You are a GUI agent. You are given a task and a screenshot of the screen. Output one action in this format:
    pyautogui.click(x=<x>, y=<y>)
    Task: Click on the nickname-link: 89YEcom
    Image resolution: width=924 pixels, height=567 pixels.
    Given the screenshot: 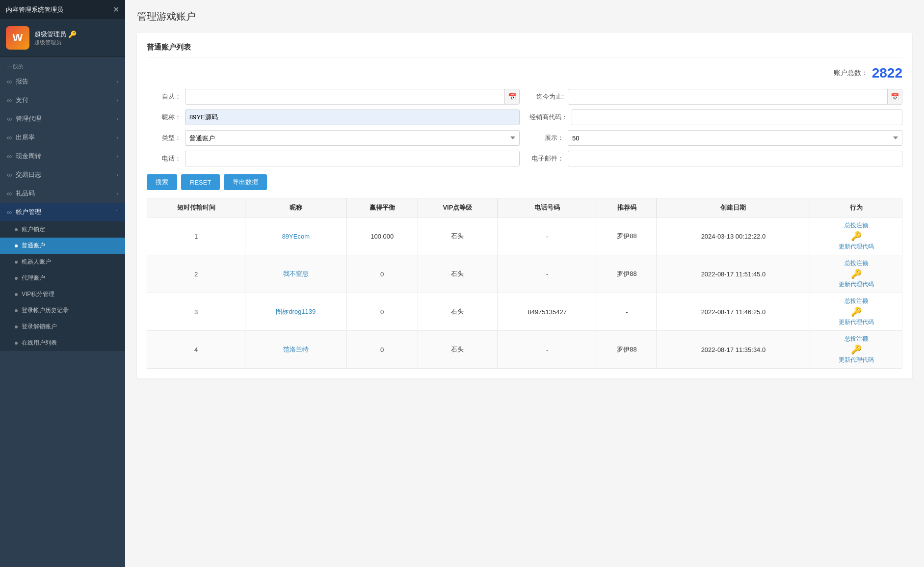 What is the action you would take?
    pyautogui.click(x=296, y=237)
    